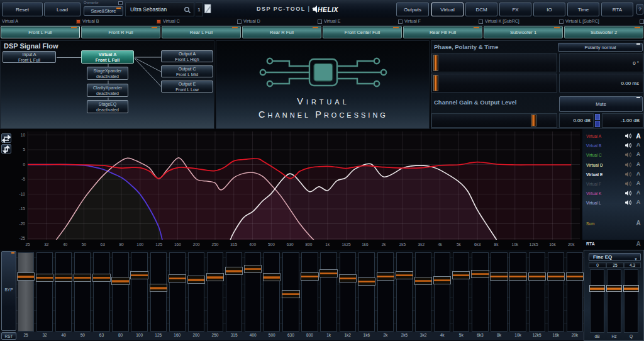  What do you see at coordinates (24, 165) in the screenshot?
I see `svg-text: 0` at bounding box center [24, 165].